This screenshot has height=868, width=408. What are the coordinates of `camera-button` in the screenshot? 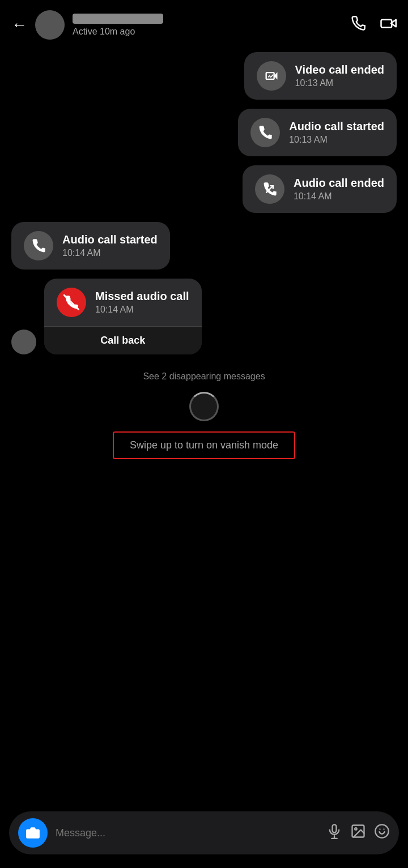 It's located at (33, 833).